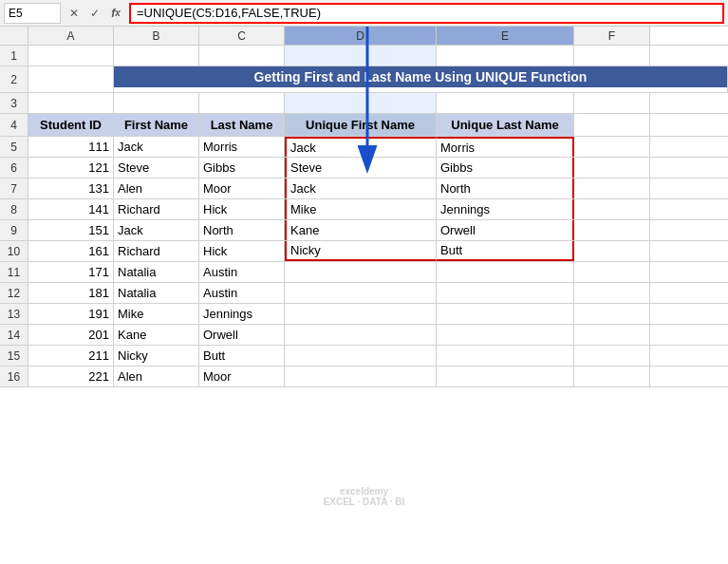 The width and height of the screenshot is (728, 564). I want to click on cell-g13, so click(612, 313).